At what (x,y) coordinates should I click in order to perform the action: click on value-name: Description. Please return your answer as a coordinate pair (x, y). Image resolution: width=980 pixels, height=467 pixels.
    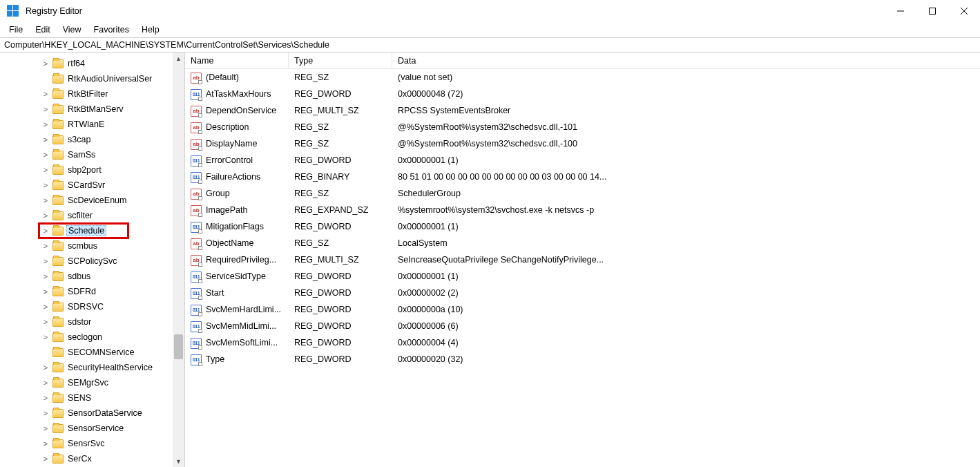
    Looking at the image, I should click on (228, 127).